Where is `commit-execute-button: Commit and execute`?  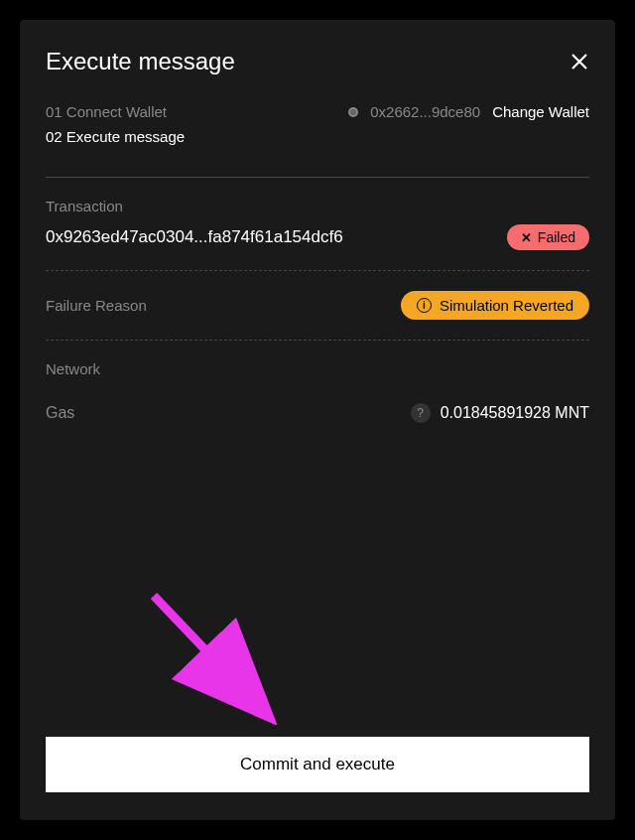 commit-execute-button: Commit and execute is located at coordinates (318, 765).